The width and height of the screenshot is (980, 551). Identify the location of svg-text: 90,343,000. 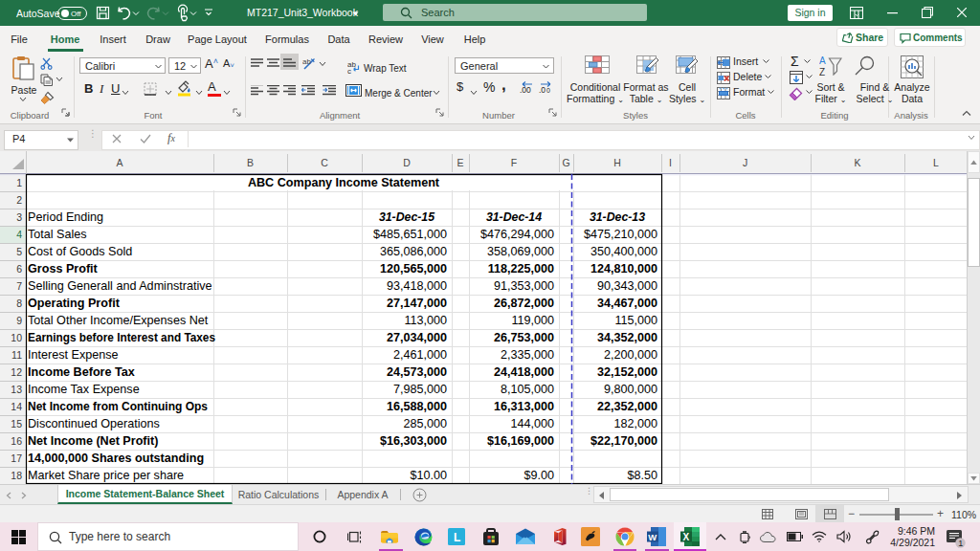
(628, 286).